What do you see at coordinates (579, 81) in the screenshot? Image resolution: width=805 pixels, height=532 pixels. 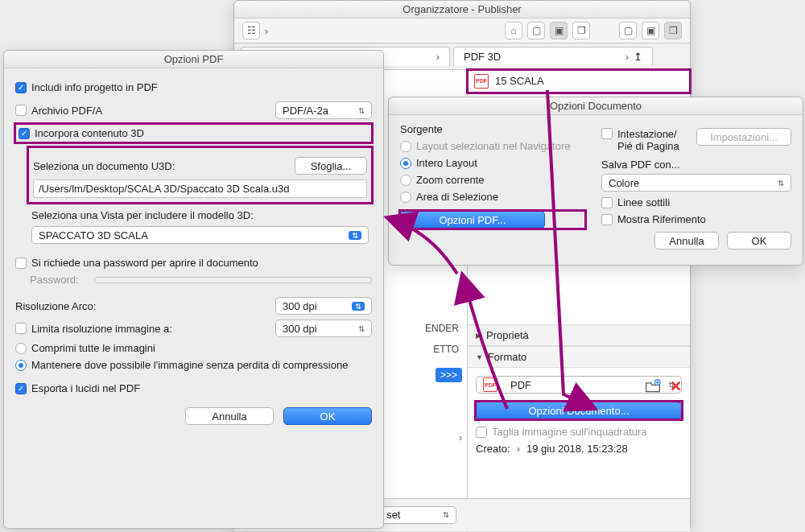 I see `pdf-item-row: PDF 15 SCALA` at bounding box center [579, 81].